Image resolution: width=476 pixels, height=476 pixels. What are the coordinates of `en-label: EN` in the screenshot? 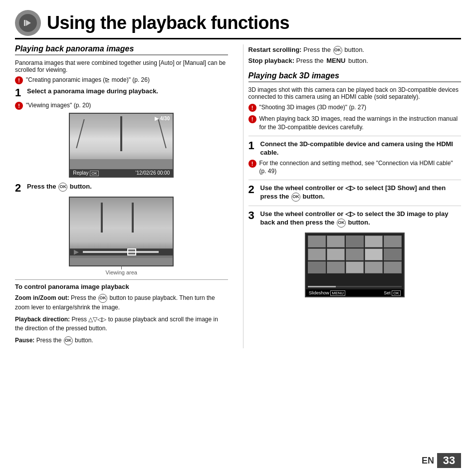 It's located at (428, 461).